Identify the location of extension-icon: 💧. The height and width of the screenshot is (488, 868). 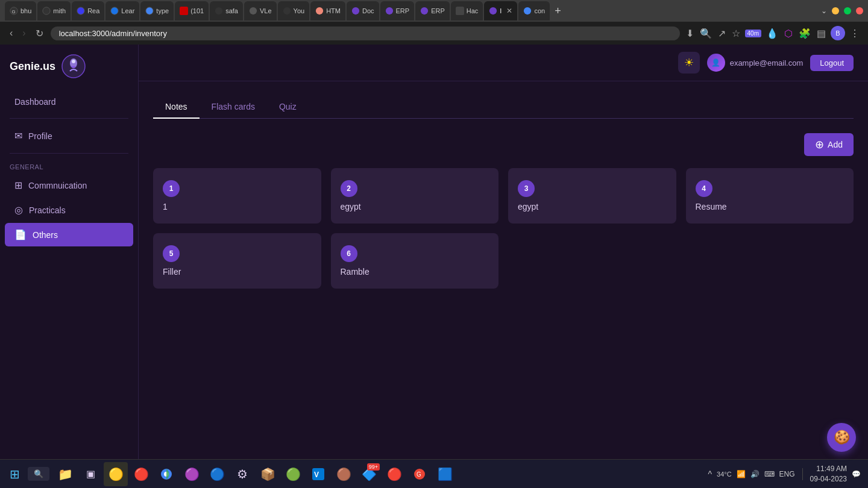
(772, 34).